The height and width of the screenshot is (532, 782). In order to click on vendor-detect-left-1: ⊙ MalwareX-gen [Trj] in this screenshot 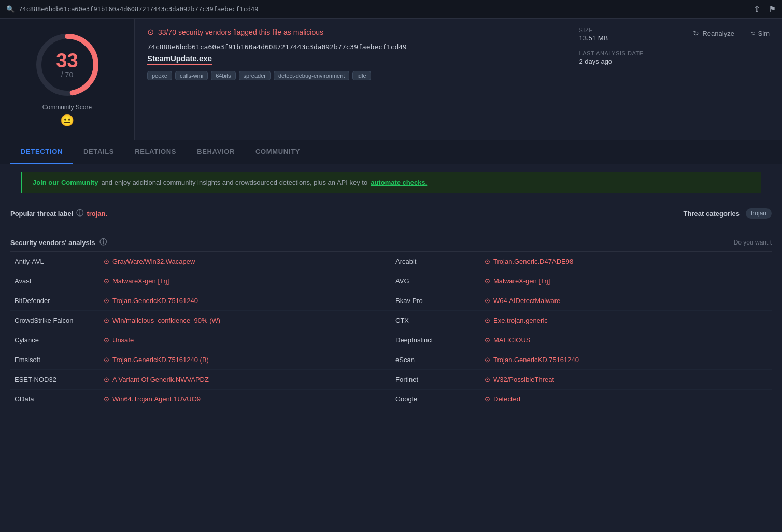, I will do `click(136, 281)`.